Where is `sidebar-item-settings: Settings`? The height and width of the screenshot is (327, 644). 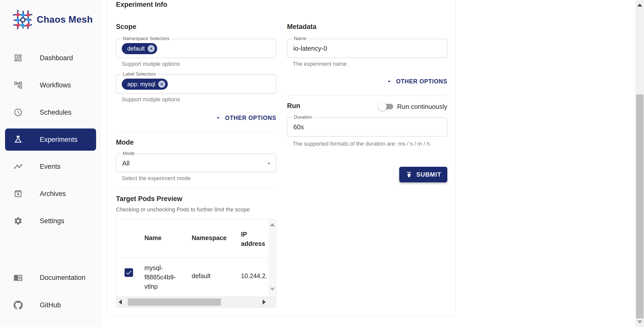
sidebar-item-settings: Settings is located at coordinates (51, 221).